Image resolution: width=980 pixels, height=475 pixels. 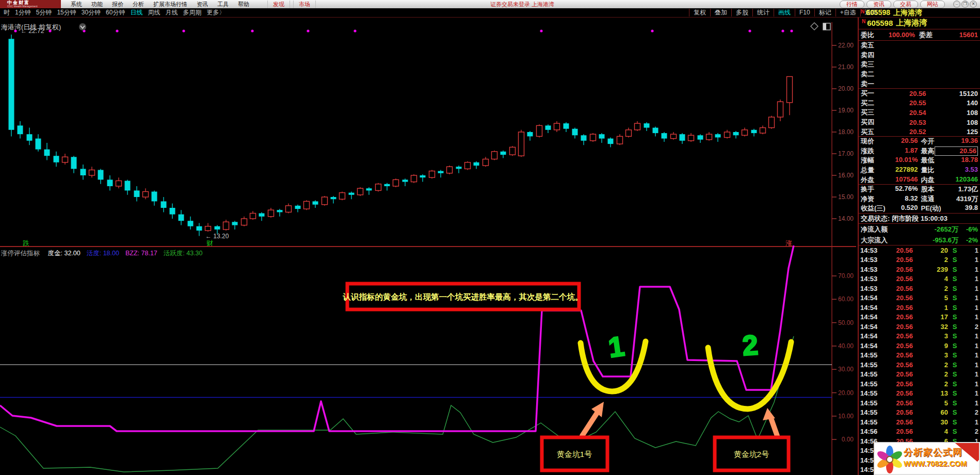 What do you see at coordinates (825, 12) in the screenshot?
I see `tool-button-标记: 标记` at bounding box center [825, 12].